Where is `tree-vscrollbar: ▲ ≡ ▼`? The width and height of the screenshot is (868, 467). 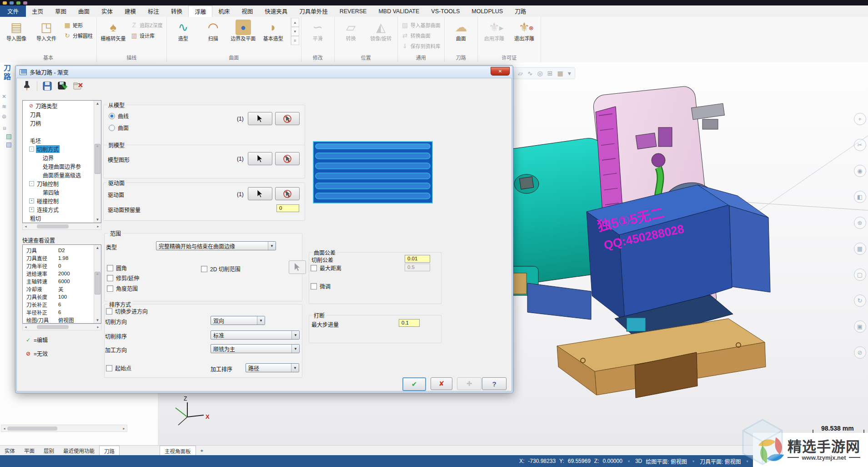 tree-vscrollbar: ▲ ≡ ▼ is located at coordinates (97, 162).